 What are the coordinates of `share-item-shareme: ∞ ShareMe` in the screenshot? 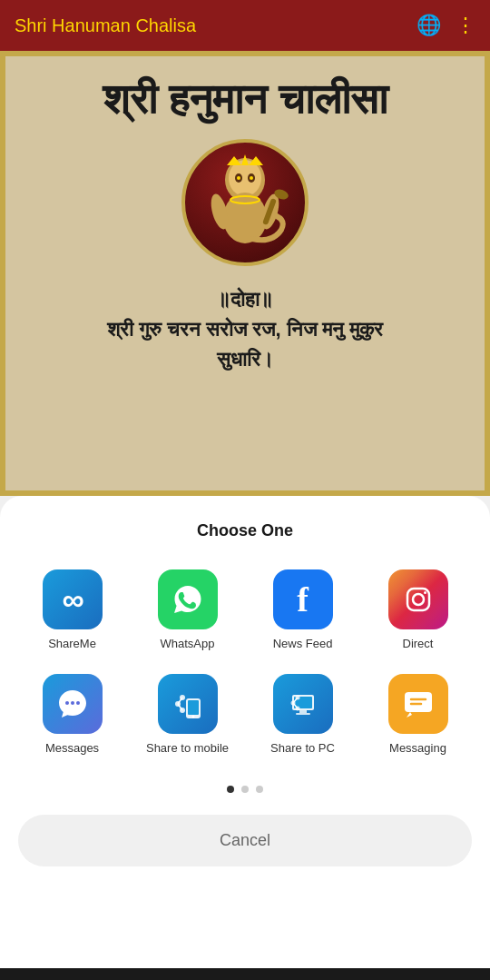 It's located at (73, 610).